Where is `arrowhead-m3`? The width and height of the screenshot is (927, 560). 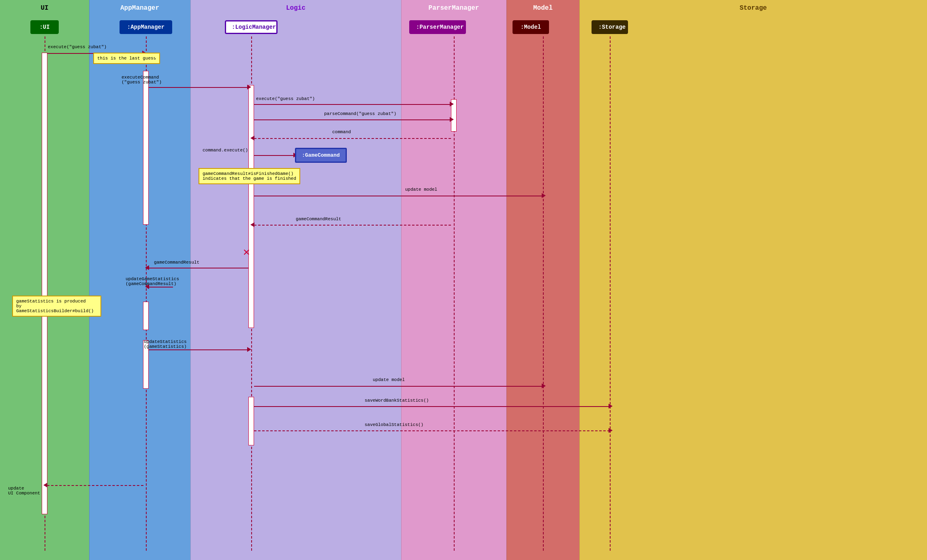 arrowhead-m3 is located at coordinates (249, 87).